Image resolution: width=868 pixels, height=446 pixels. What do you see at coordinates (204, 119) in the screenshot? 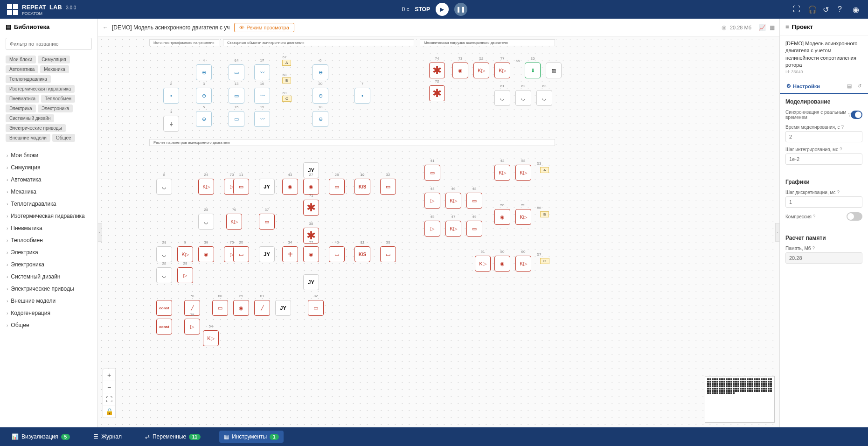
I see `block-source: 5⊖` at bounding box center [204, 119].